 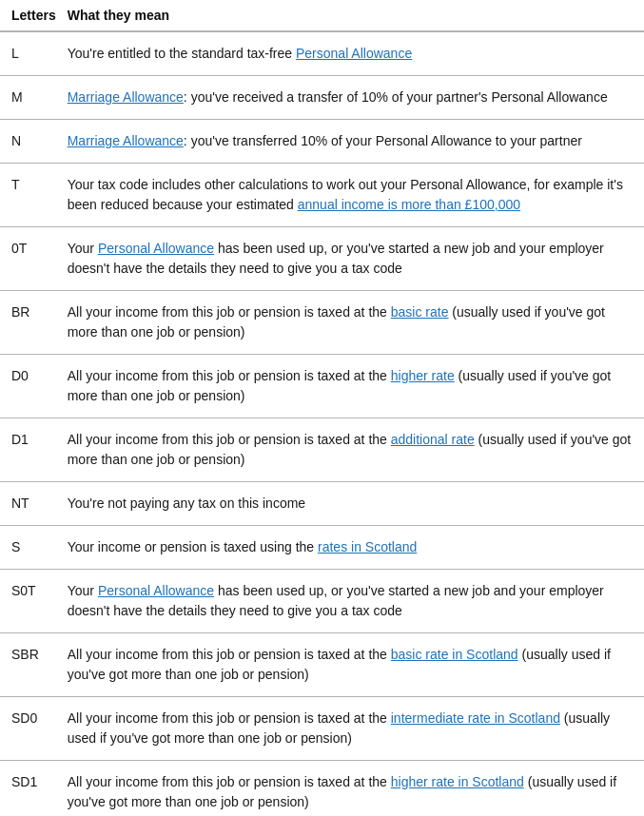 What do you see at coordinates (322, 98) in the screenshot?
I see `table-row: MMarriage Allowance: you've received a t…` at bounding box center [322, 98].